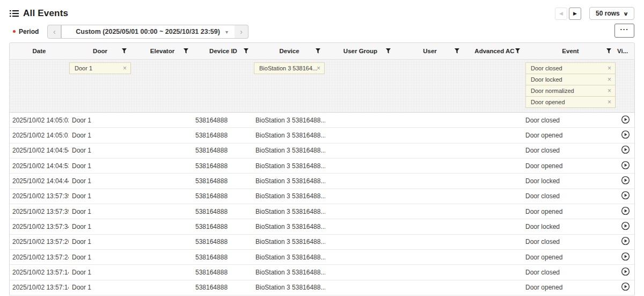 The width and height of the screenshot is (644, 296). What do you see at coordinates (625, 51) in the screenshot?
I see `column-header: Vi...` at bounding box center [625, 51].